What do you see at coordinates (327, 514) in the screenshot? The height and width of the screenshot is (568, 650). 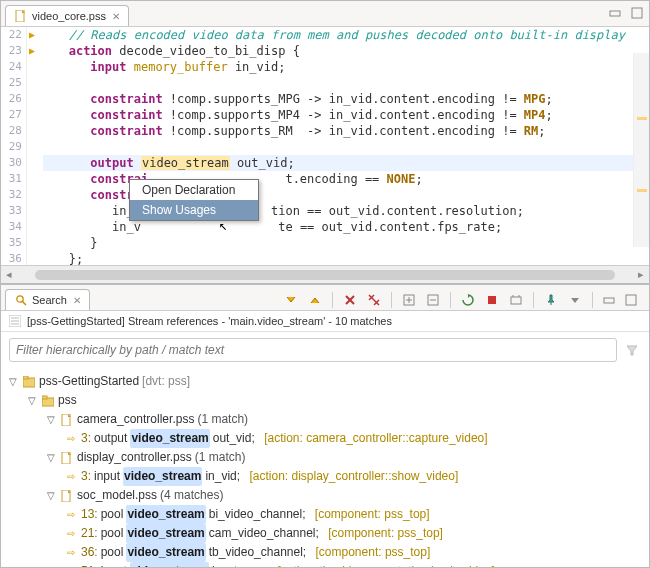 I see `tree-match: ⇨ 13: pool video_stream bi_video_channel…` at bounding box center [327, 514].